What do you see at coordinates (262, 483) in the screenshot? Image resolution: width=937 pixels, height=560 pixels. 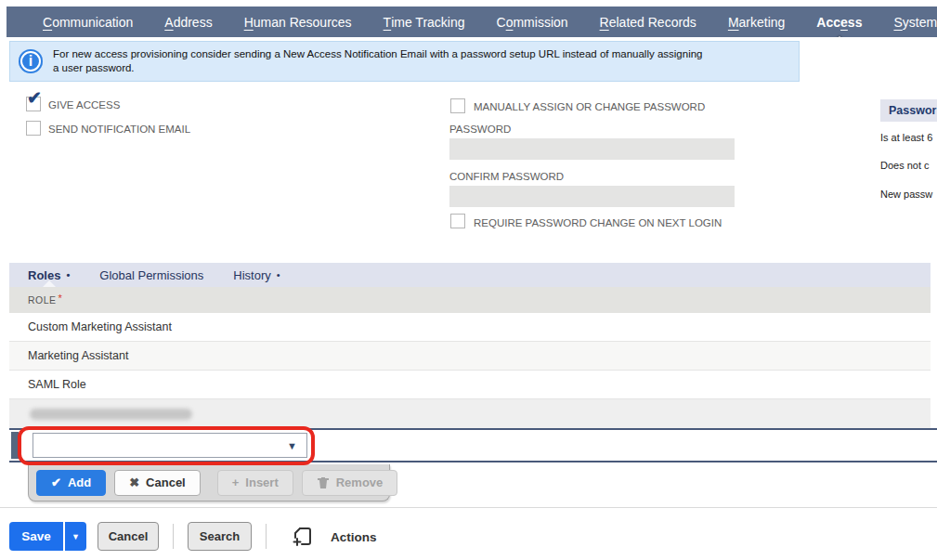 I see `insert-button-label: Insert` at bounding box center [262, 483].